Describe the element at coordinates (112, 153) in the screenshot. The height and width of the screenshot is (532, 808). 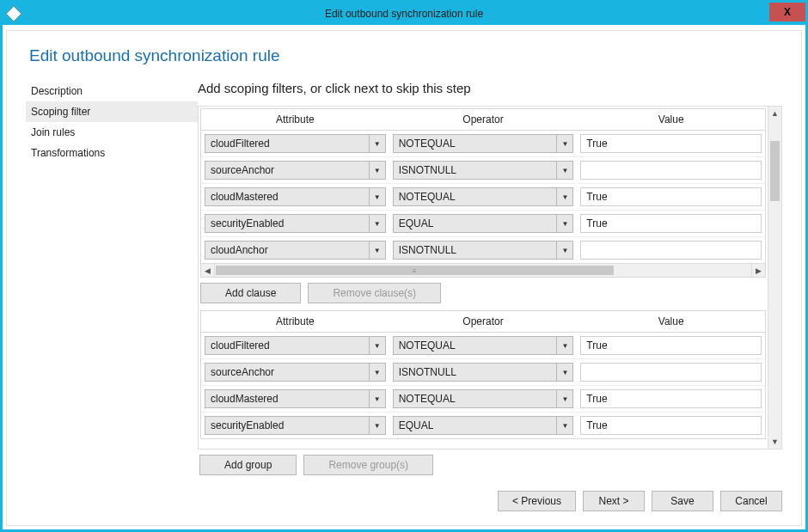
I see `nav-transformations: Transformations` at that location.